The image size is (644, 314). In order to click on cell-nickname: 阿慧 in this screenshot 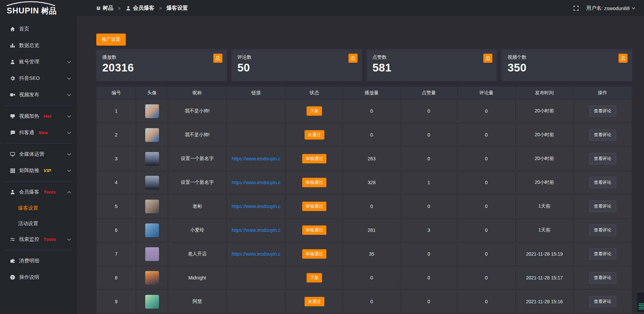, I will do `click(197, 302)`.